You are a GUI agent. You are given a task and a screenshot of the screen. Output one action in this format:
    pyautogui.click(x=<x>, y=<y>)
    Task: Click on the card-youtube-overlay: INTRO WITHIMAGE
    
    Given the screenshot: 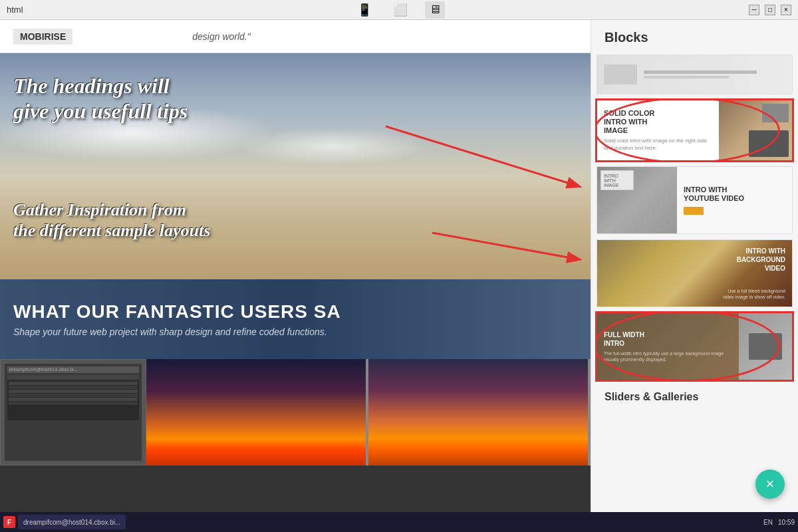 What is the action you would take?
    pyautogui.click(x=617, y=180)
    